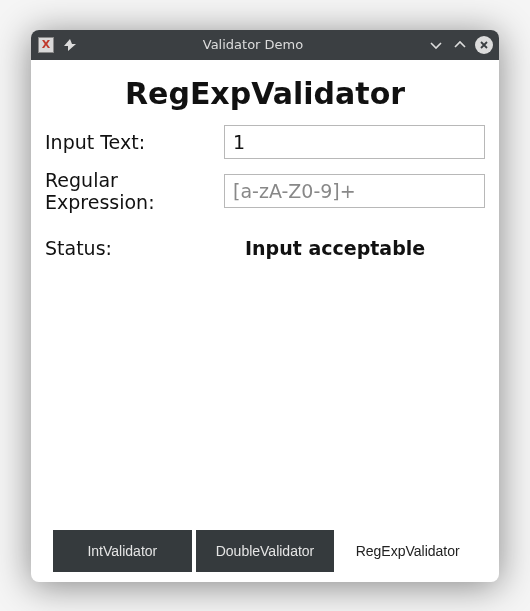 Image resolution: width=530 pixels, height=611 pixels. What do you see at coordinates (122, 551) in the screenshot?
I see `tab-int-validator: IntValidator` at bounding box center [122, 551].